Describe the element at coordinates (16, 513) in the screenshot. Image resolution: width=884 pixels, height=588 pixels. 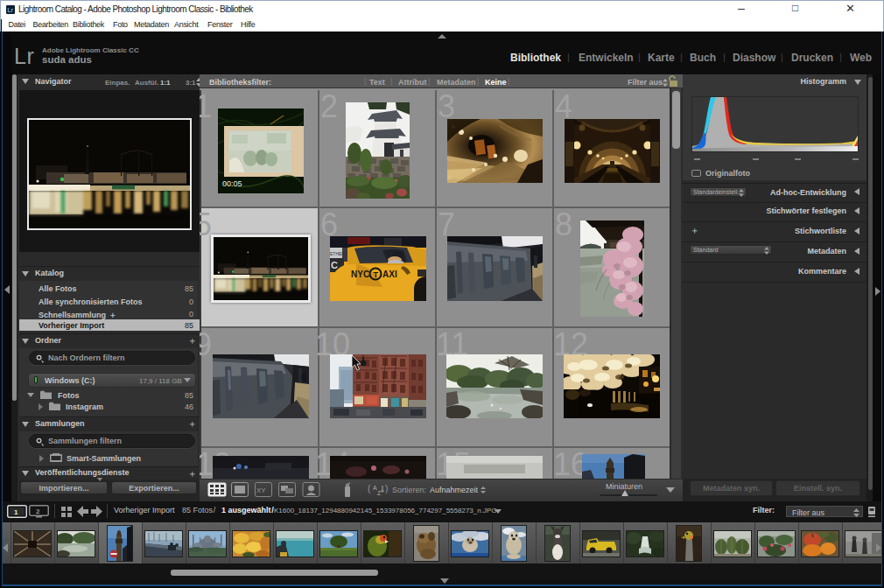
I see `svg-text: 1` at that location.